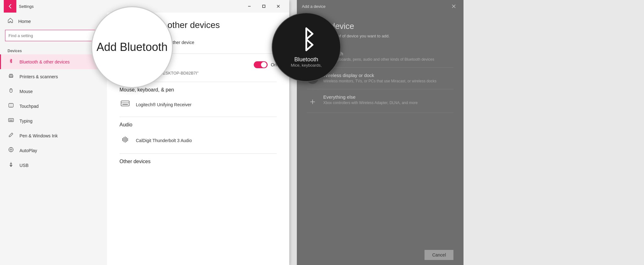 This screenshot has width=644, height=265. What do you see at coordinates (11, 121) in the screenshot?
I see `typing-icon` at bounding box center [11, 121].